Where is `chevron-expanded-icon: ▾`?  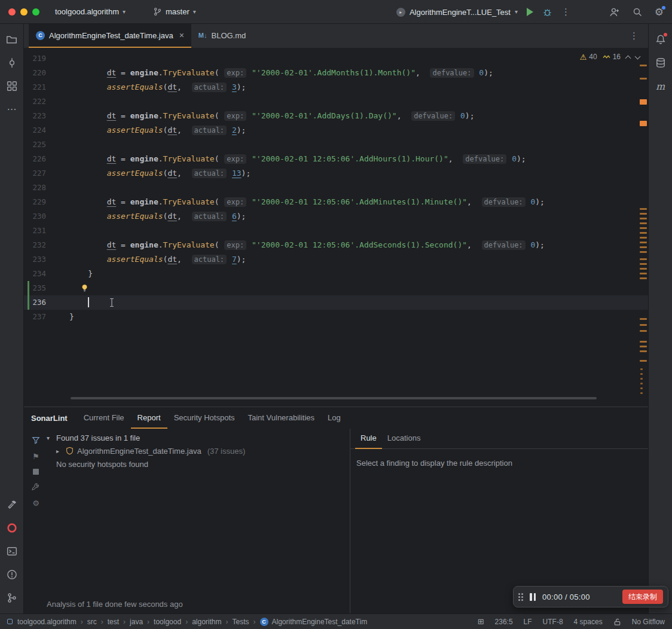 chevron-expanded-icon: ▾ is located at coordinates (50, 438).